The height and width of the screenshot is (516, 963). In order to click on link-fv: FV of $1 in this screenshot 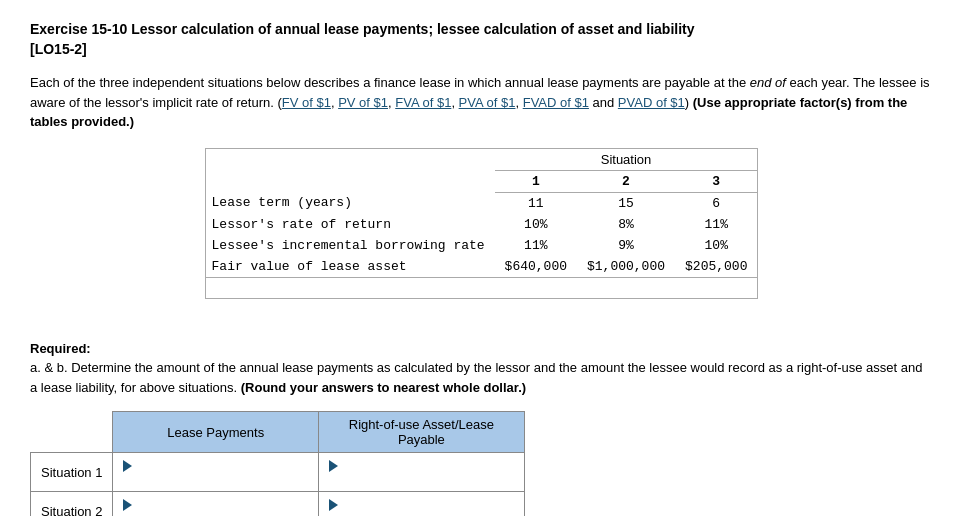, I will do `click(306, 102)`.